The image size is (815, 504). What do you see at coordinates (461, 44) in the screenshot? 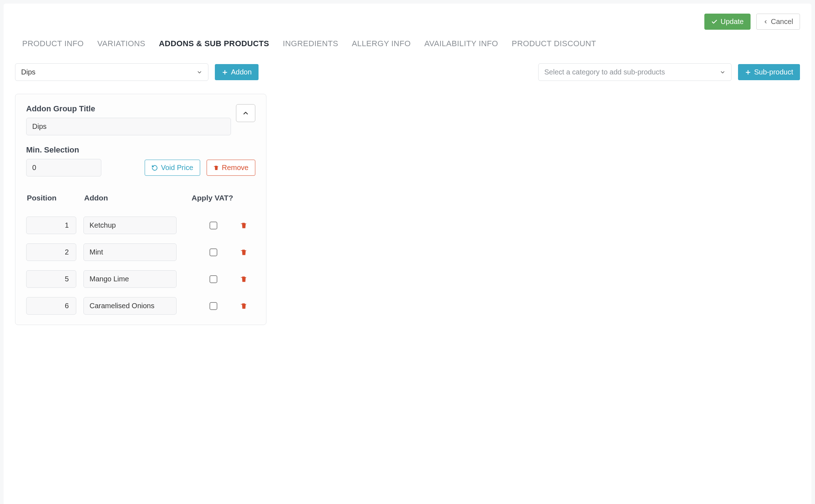
I see `tab-availability-info: AVAILABILITY INFO` at bounding box center [461, 44].